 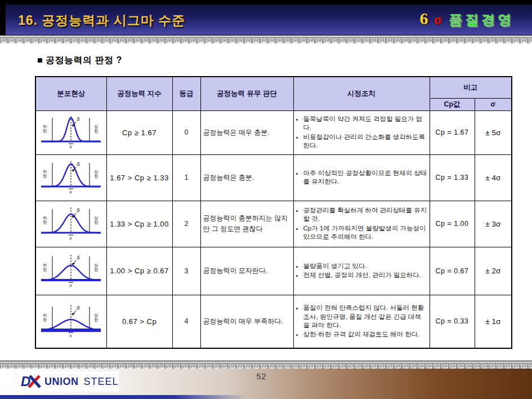 What do you see at coordinates (423, 18) in the screenshot?
I see `brand-six: 6` at bounding box center [423, 18].